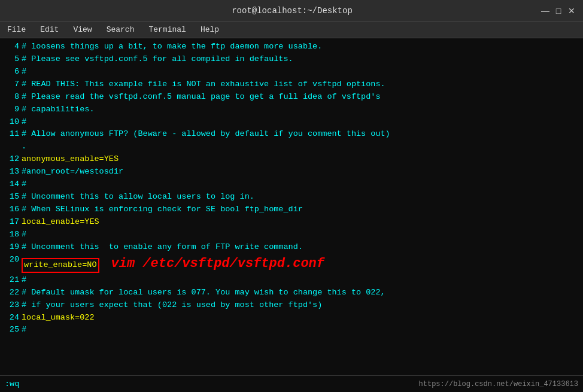  I want to click on terminal-line: 11# Allow anonymous FTP? (Beware - allow…, so click(294, 134).